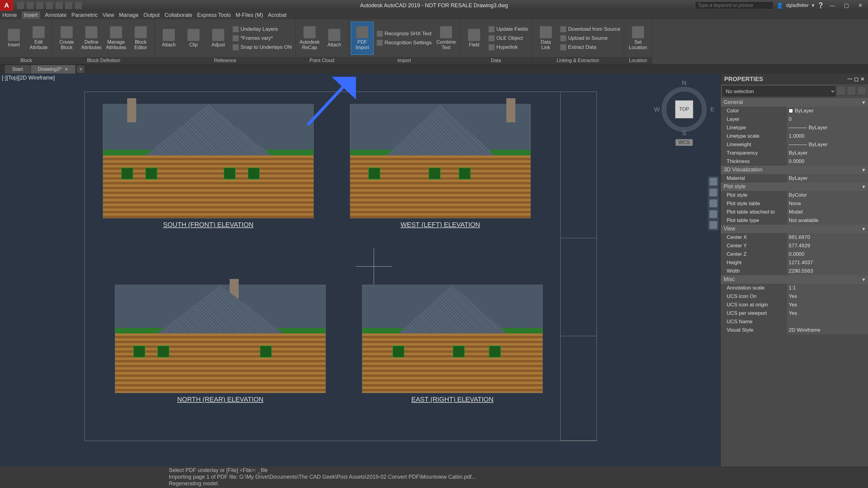 This screenshot has height=488, width=868. Describe the element at coordinates (712, 109) in the screenshot. I see `viewcube-east: E` at that location.